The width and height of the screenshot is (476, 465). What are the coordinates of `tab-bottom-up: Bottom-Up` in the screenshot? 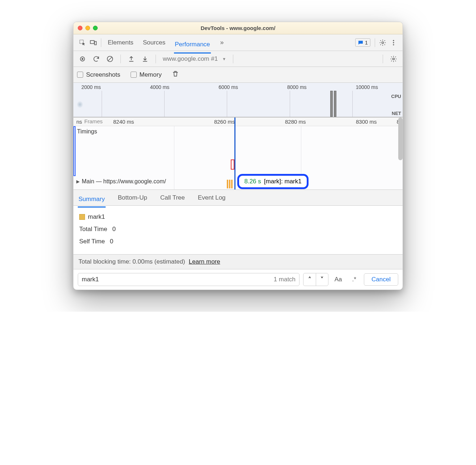 It's located at (132, 198).